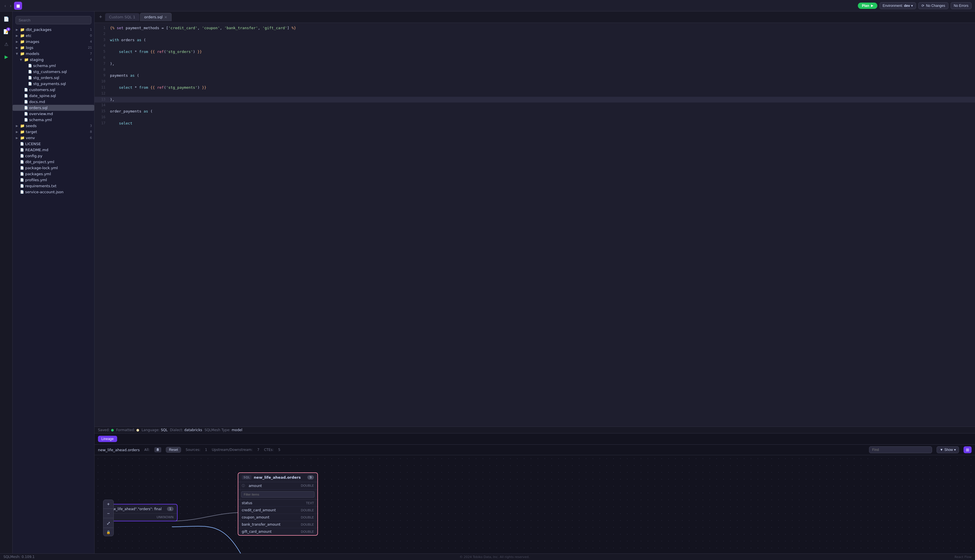  What do you see at coordinates (53, 66) in the screenshot?
I see `sidebar-item-schema-yml-staging: 📄 schema.yml` at bounding box center [53, 66].